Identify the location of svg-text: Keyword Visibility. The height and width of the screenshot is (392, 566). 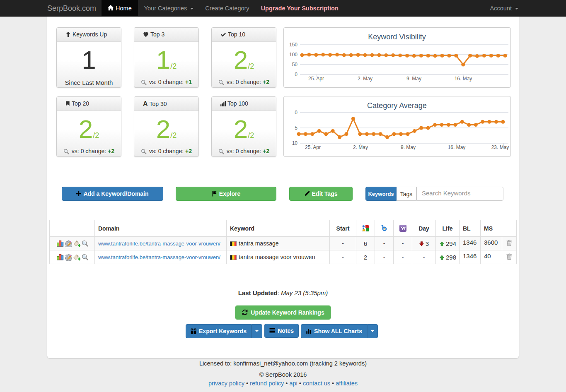
(397, 37).